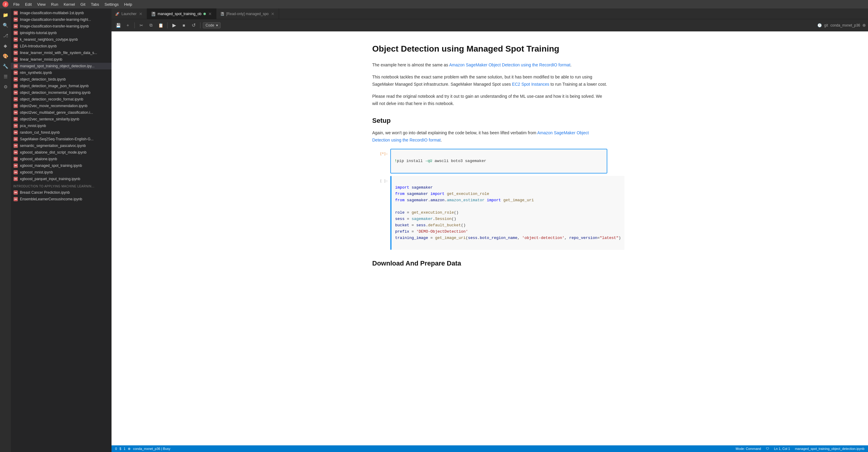 The height and width of the screenshot is (452, 868). Describe the element at coordinates (61, 119) in the screenshot. I see `list-item: object2vec_sentence_similarity.ipynb` at that location.